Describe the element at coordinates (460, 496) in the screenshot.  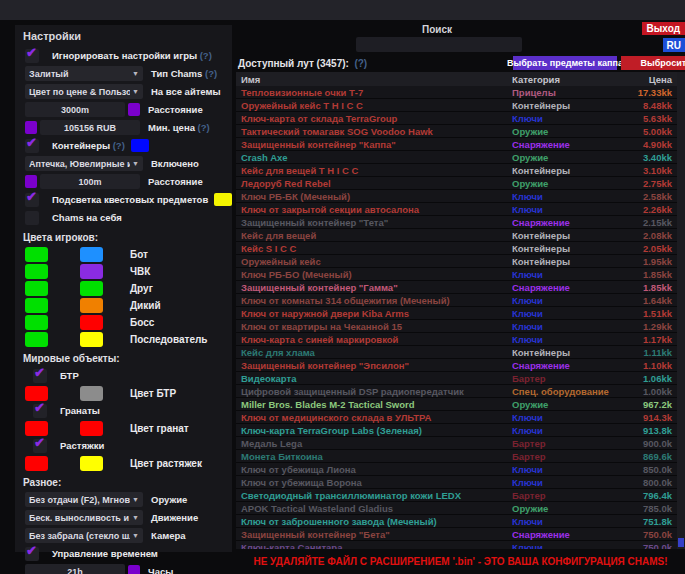
I see `loot-row: Светодиодный трансиллюминатор кожи LEDXБ…` at that location.